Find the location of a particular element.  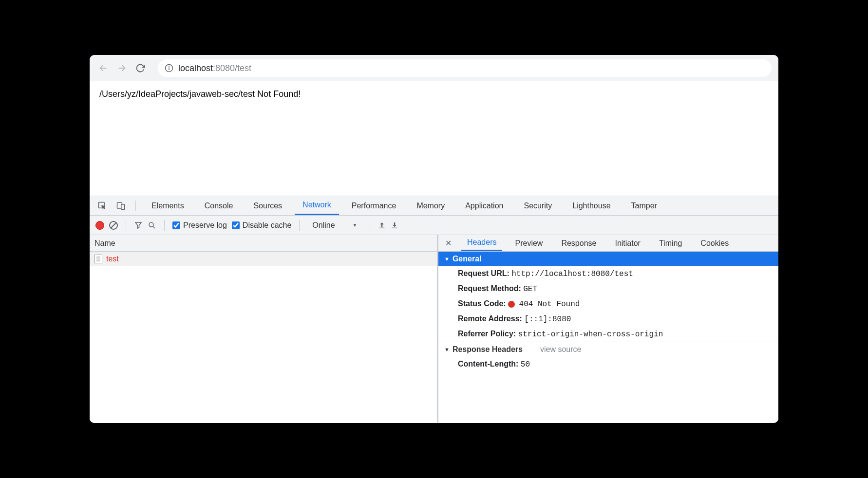

site-info-icon is located at coordinates (169, 68).